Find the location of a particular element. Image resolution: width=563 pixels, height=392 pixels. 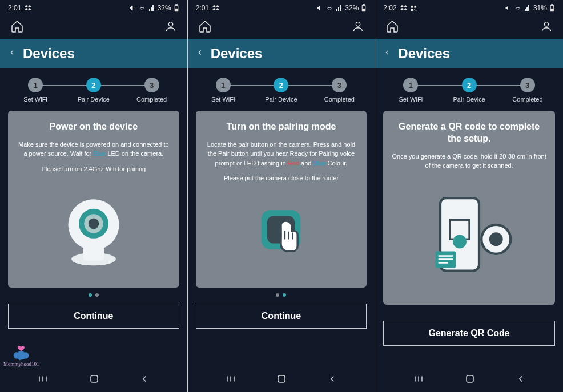

title-bar: Devices is located at coordinates (94, 54).